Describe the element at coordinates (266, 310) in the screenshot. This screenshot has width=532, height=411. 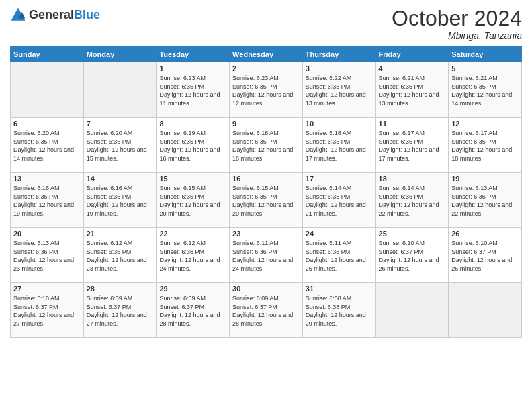
I see `week-row-5: 27Sunrise: 6:10 AMSunset: 6:37 PMDayligh…` at that location.